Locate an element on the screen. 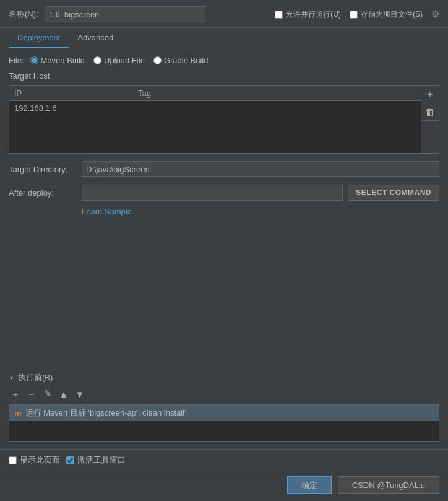 The width and height of the screenshot is (448, 501). select-command-button: SELECT COMMAND is located at coordinates (394, 193).